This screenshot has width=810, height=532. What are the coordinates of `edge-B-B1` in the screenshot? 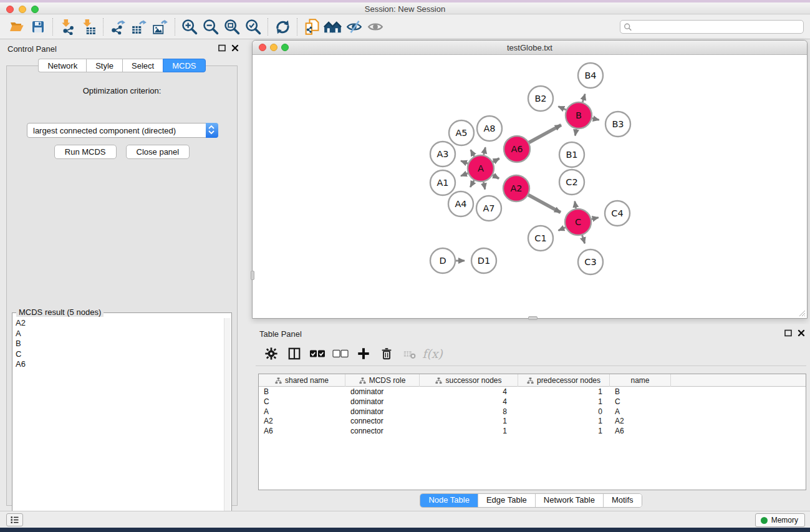 It's located at (576, 132).